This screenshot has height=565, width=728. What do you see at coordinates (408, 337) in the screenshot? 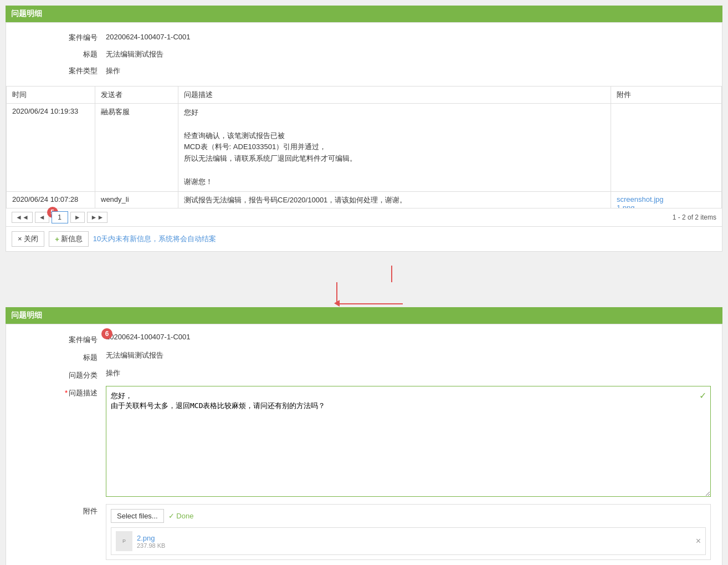
I see `s2-case-number-value: 6 20200624-100407-1-C001` at bounding box center [408, 337].